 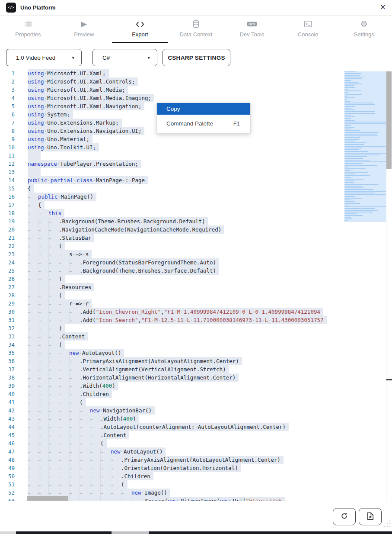 What do you see at coordinates (149, 58) in the screenshot?
I see `chevron-down-icon: ▾` at bounding box center [149, 58].